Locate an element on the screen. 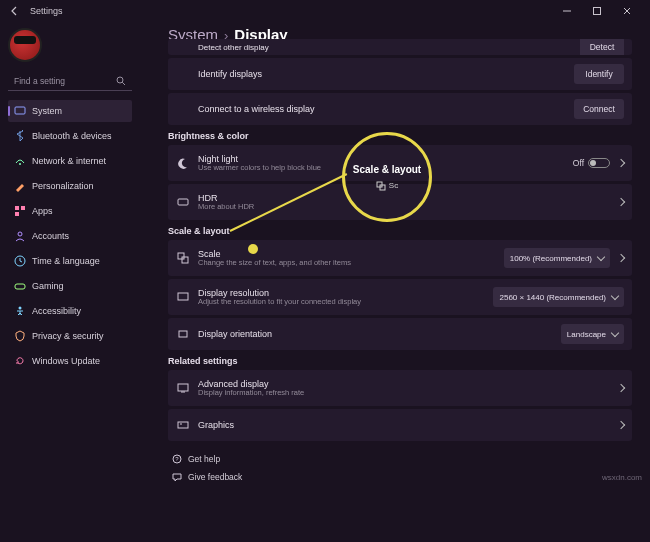 The image size is (650, 542). watermark: wsxdn.com is located at coordinates (622, 478).